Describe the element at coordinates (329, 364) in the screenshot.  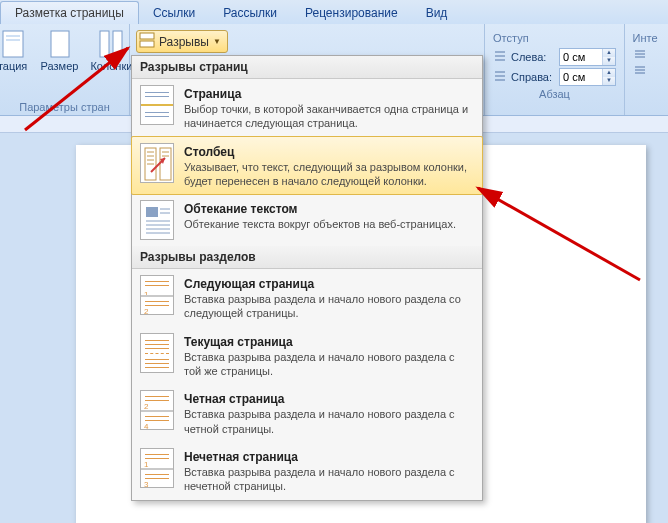
I see `section-break-continuous-desc: Вставка разрыва раздела и начало нового …` at that location.